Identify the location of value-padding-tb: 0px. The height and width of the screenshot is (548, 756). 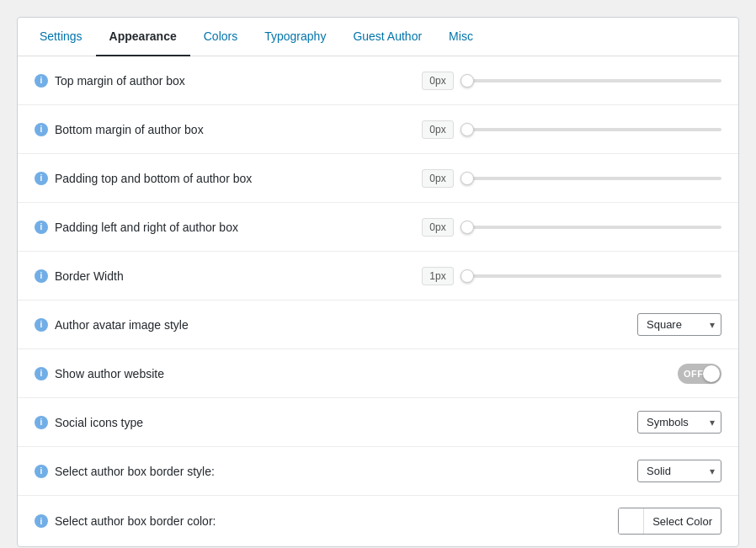
(438, 178).